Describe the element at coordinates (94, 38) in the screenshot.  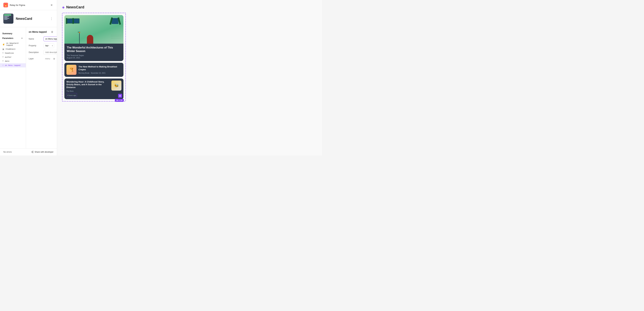
I see `featured-card: The Wonderful Architectures of This Wint…` at that location.